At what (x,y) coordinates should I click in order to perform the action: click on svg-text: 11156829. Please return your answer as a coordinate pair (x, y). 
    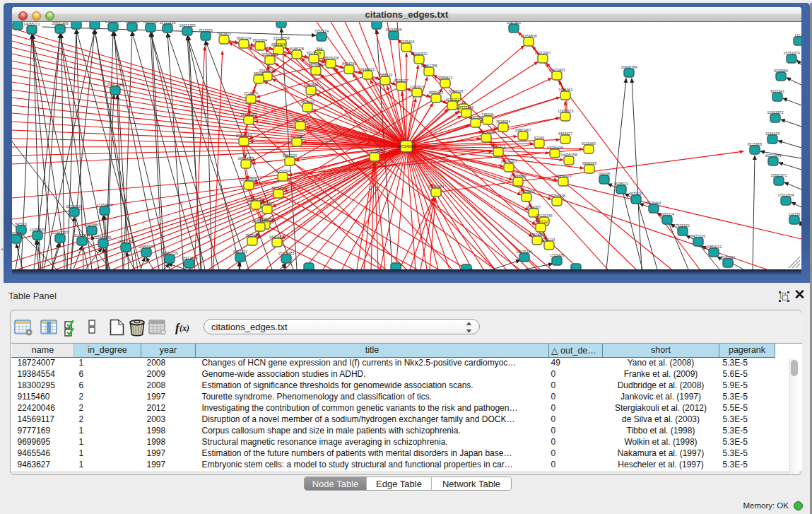
    Looking at the image, I should click on (37, 230).